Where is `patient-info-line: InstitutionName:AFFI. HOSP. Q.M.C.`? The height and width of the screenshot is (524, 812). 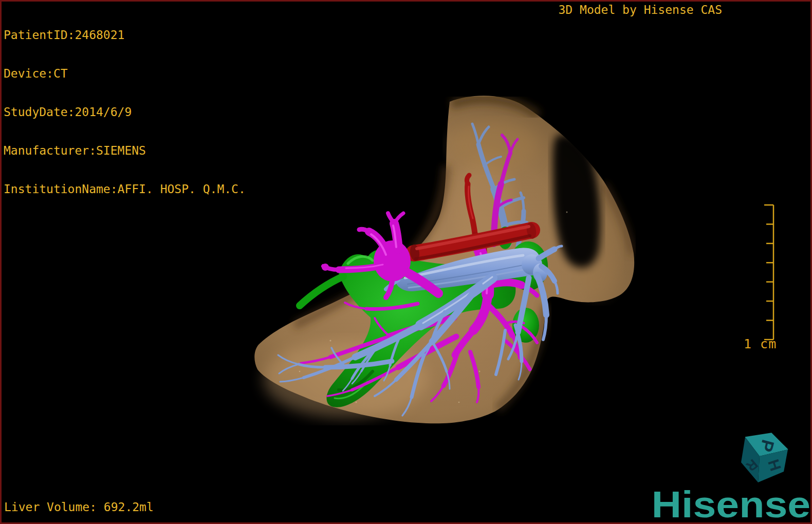
patient-info-line: InstitutionName:AFFI. HOSP. Q.M.C. is located at coordinates (124, 189).